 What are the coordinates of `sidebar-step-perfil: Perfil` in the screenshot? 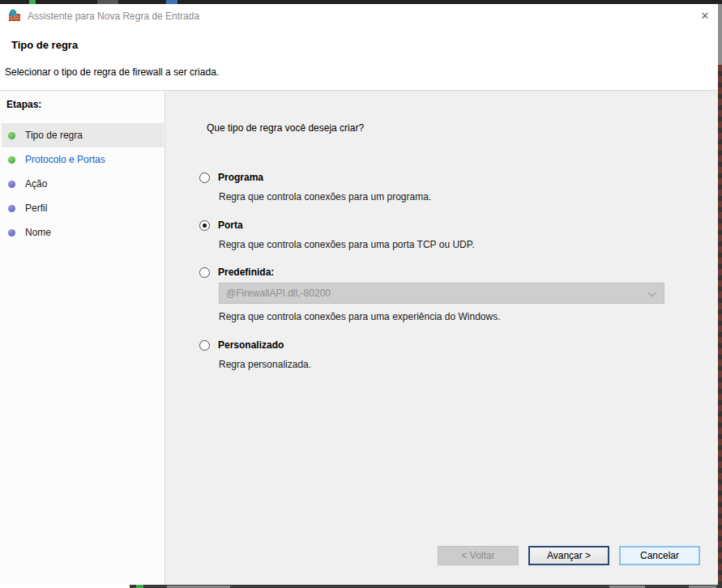 It's located at (83, 208).